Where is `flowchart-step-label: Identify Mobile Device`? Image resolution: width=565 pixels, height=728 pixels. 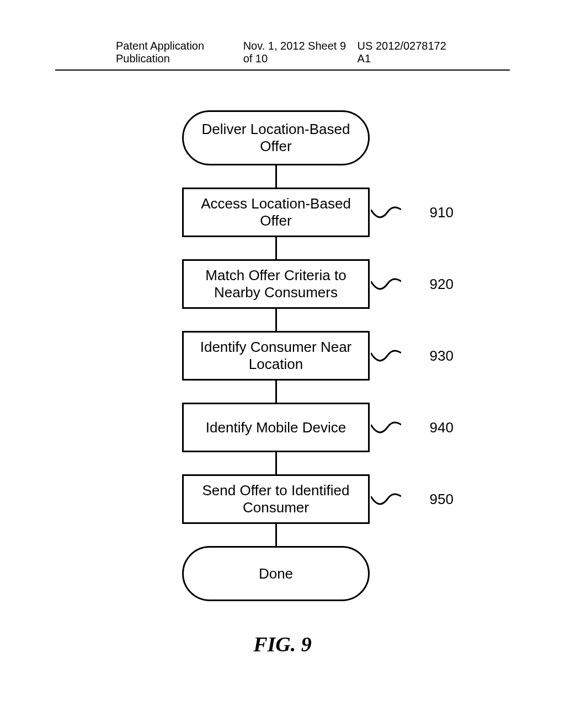
flowchart-step-label: Identify Mobile Device is located at coordinates (276, 428).